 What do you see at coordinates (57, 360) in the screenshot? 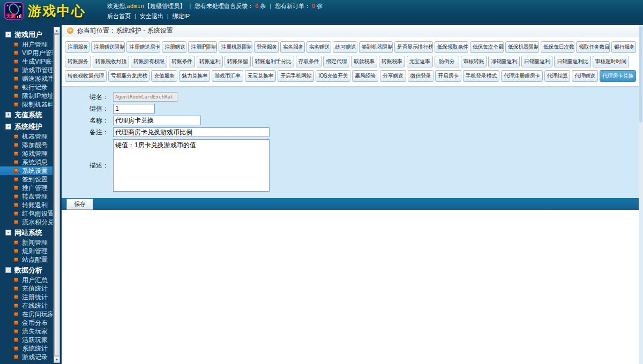
I see `scroll-down-icon: ▼` at bounding box center [57, 360].